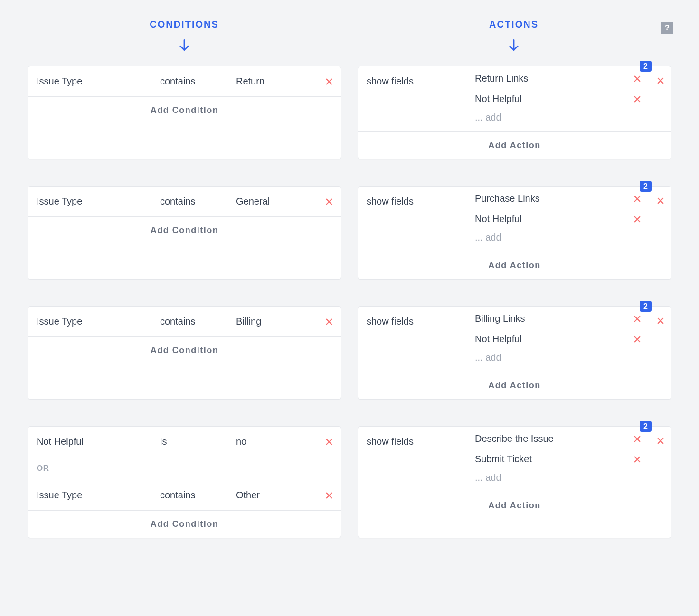 Image resolution: width=699 pixels, height=616 pixels. I want to click on action-field-item: Purchase Links, so click(558, 196).